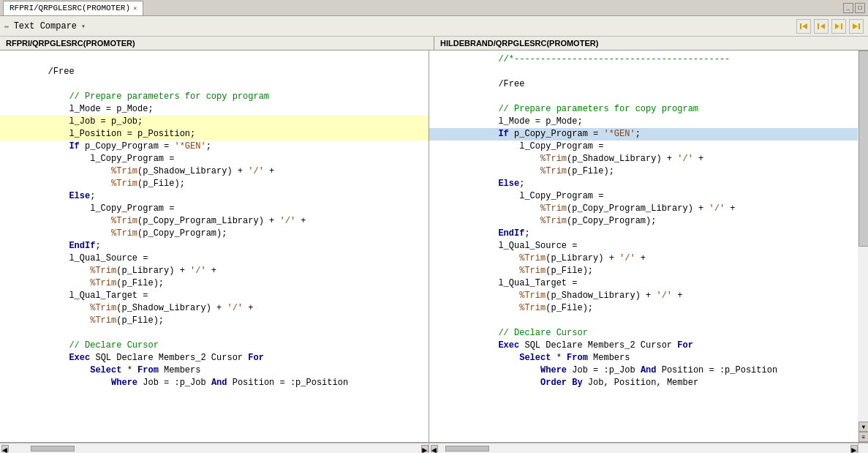 The image size is (868, 453). Describe the element at coordinates (53, 449) in the screenshot. I see `left-hscroll-thumb` at that location.